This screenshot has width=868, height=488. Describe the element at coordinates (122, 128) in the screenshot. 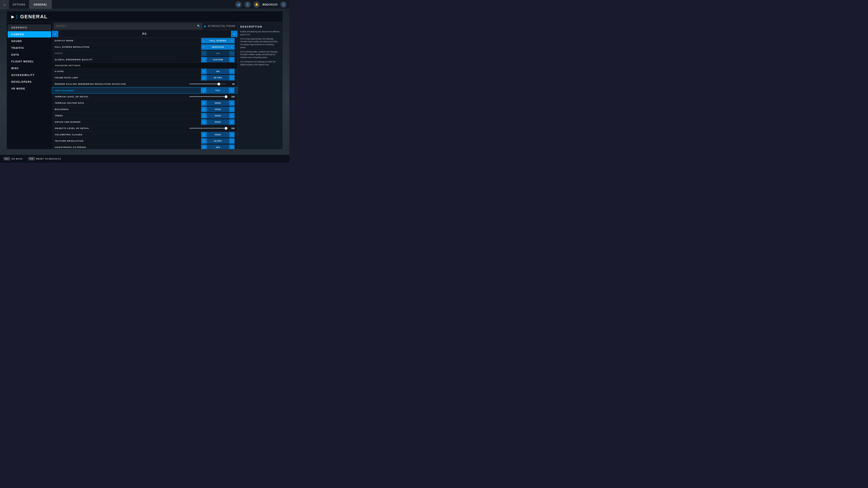

I see `setting-label-objects-lod: OBJECTS LEVEL OF DETAIL` at that location.